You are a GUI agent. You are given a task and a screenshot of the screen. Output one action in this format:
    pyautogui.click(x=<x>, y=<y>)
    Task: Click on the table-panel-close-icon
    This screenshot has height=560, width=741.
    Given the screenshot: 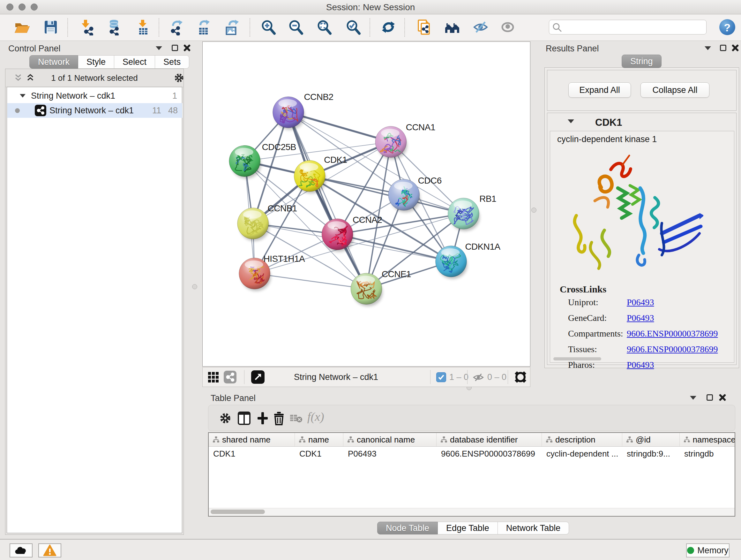 What is the action you would take?
    pyautogui.click(x=722, y=397)
    